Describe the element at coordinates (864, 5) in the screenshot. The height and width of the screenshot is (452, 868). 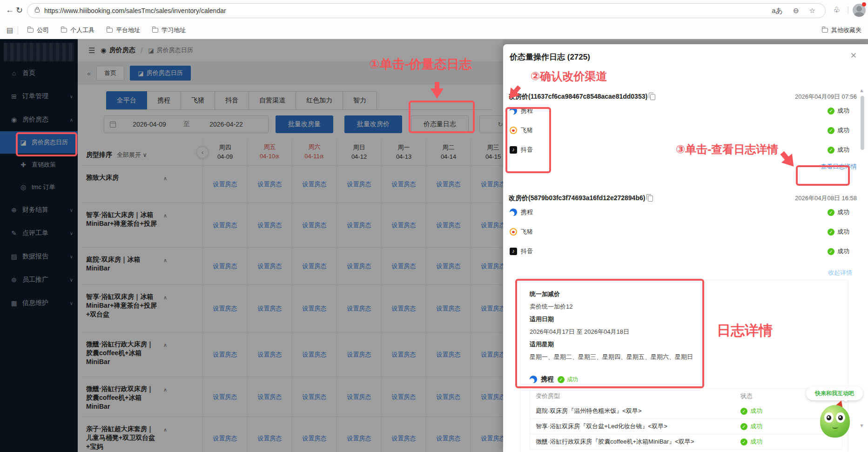
I see `avatar-notification-dot` at that location.